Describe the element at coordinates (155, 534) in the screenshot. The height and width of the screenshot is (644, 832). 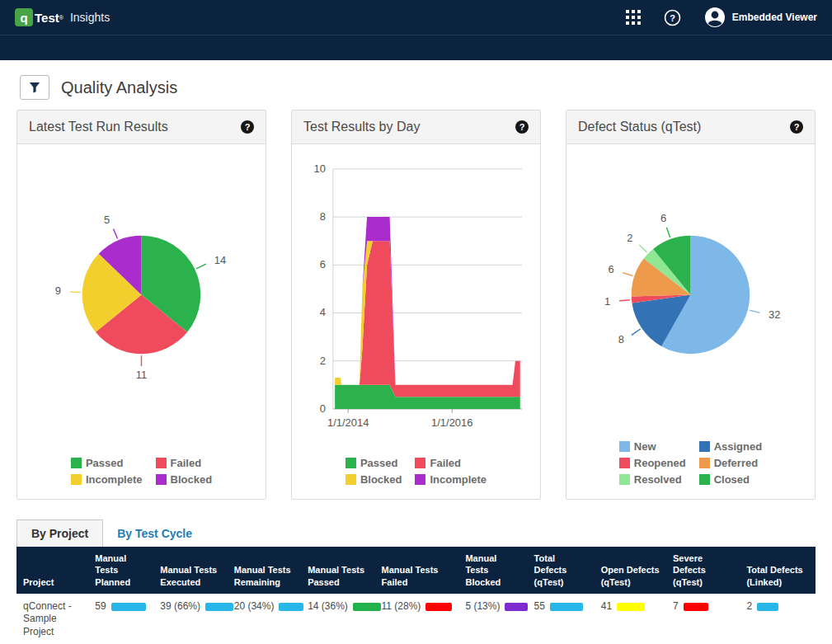
I see `tab-by-test-cycle: By Test Cycle` at that location.